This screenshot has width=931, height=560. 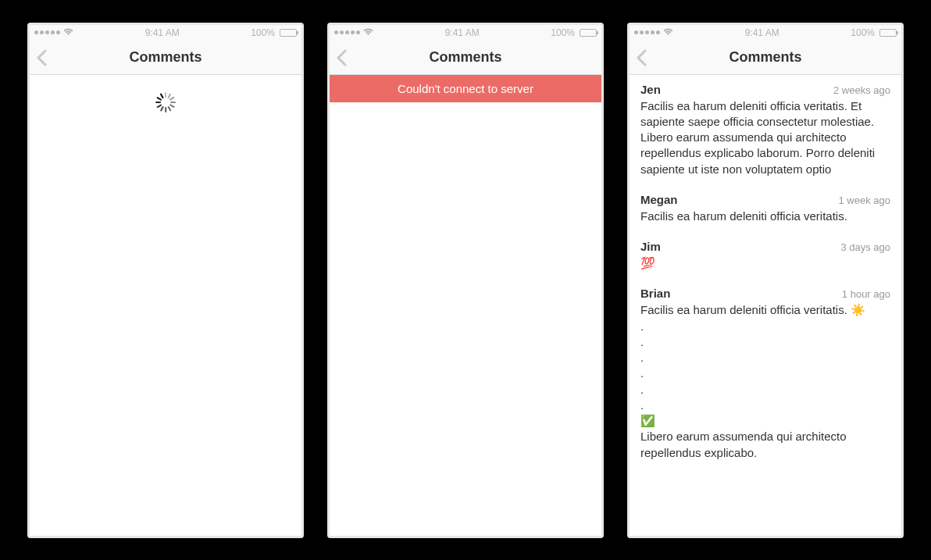 What do you see at coordinates (466, 89) in the screenshot?
I see `error-banner: Couldn't connect to server` at bounding box center [466, 89].